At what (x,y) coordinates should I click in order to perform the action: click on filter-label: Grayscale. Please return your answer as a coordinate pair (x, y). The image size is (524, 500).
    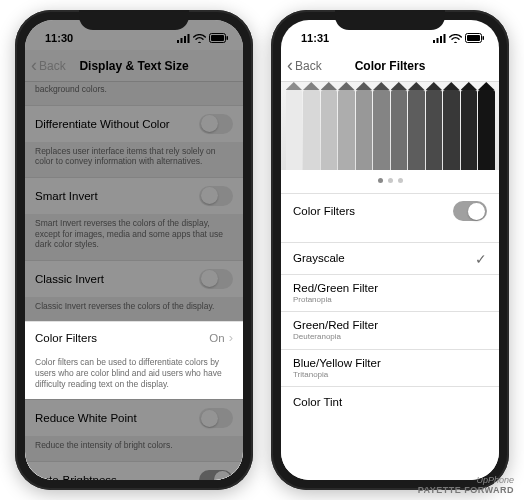
    Looking at the image, I should click on (319, 258).